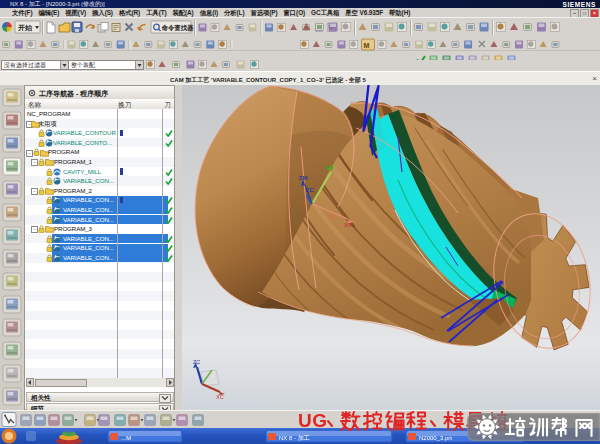 The height and width of the screenshot is (444, 600). I want to click on svg-text: 命令查找器, so click(178, 28).